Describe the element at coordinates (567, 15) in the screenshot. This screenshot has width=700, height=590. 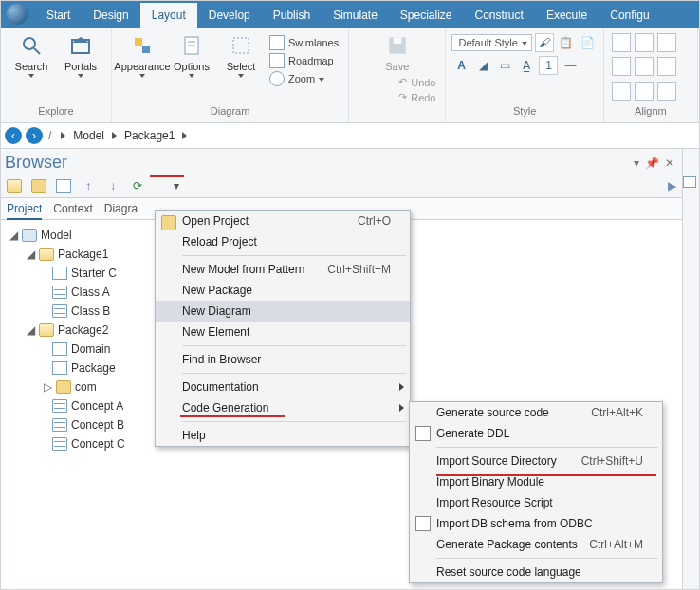
I see `tab-execute: Execute` at that location.